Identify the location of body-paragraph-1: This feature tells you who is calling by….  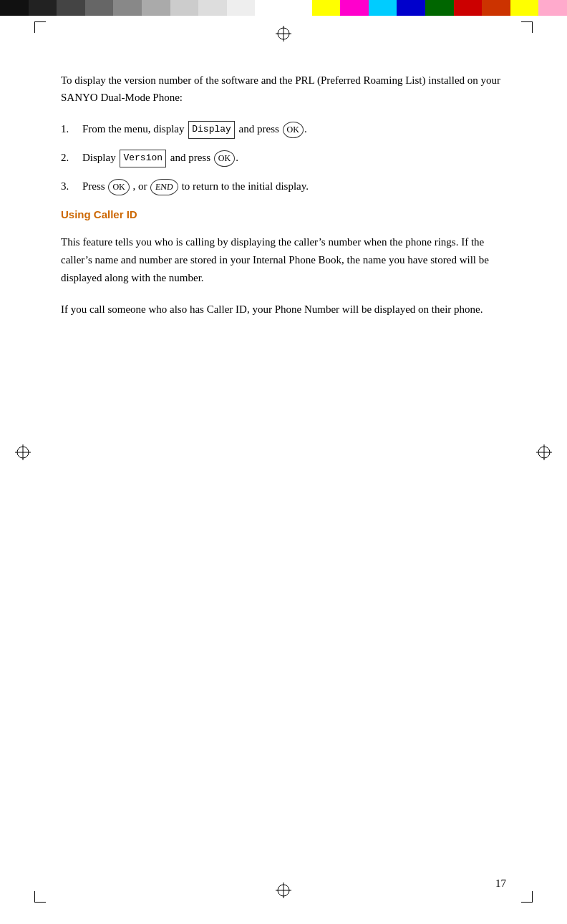
(284, 260).